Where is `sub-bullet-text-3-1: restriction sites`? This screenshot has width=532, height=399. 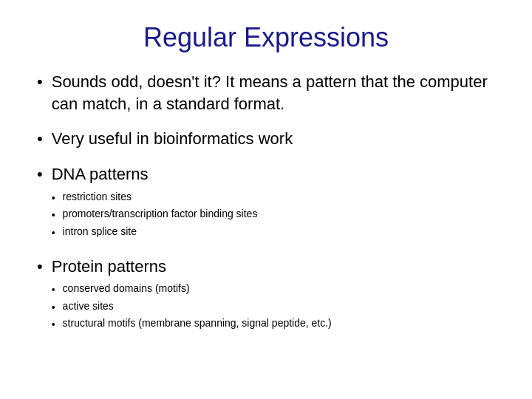
sub-bullet-text-3-1: restriction sites is located at coordinates (98, 197).